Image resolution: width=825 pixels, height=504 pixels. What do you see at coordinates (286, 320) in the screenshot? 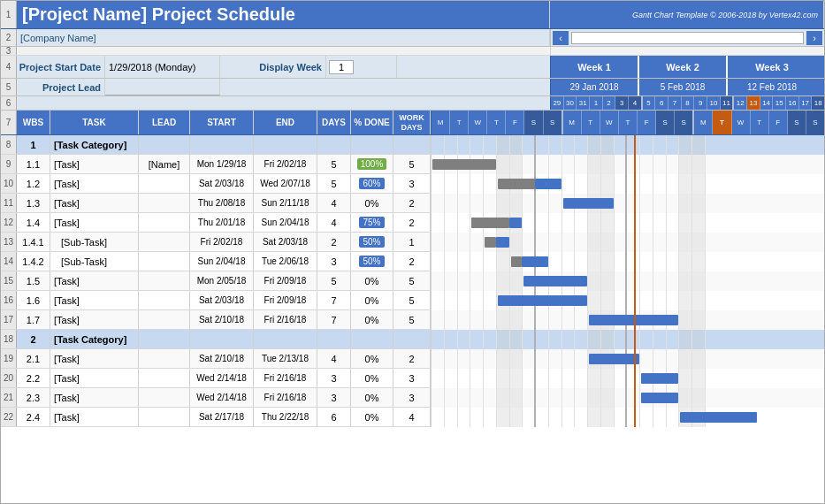
I see `cell-end: Fri 2/16/18` at bounding box center [286, 320].